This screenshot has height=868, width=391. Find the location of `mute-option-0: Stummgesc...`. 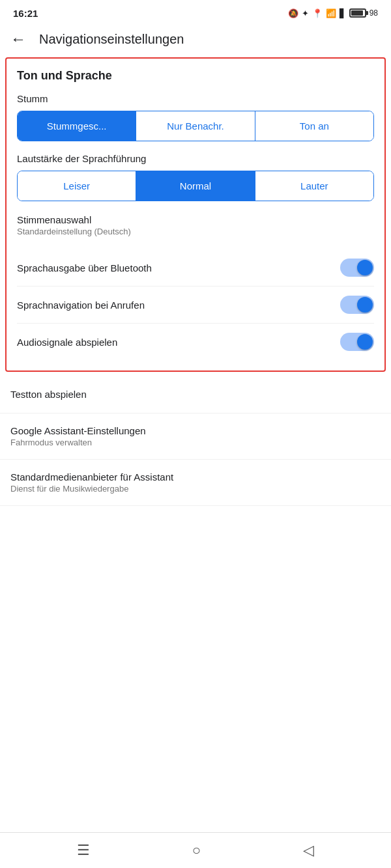

mute-option-0: Stummgesc... is located at coordinates (77, 126).